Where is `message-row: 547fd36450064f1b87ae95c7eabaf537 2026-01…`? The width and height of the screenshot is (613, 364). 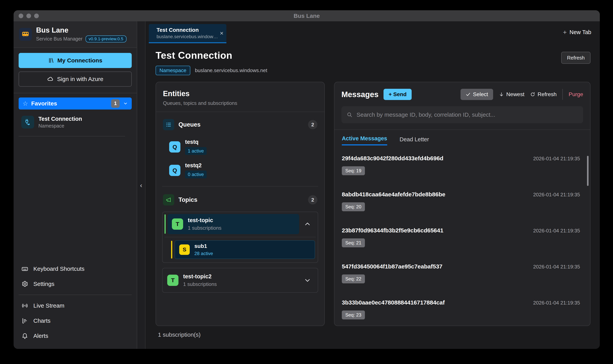
message-row: 547fd36450064f1b87ae95c7eabaf537 2026-01… is located at coordinates (462, 273).